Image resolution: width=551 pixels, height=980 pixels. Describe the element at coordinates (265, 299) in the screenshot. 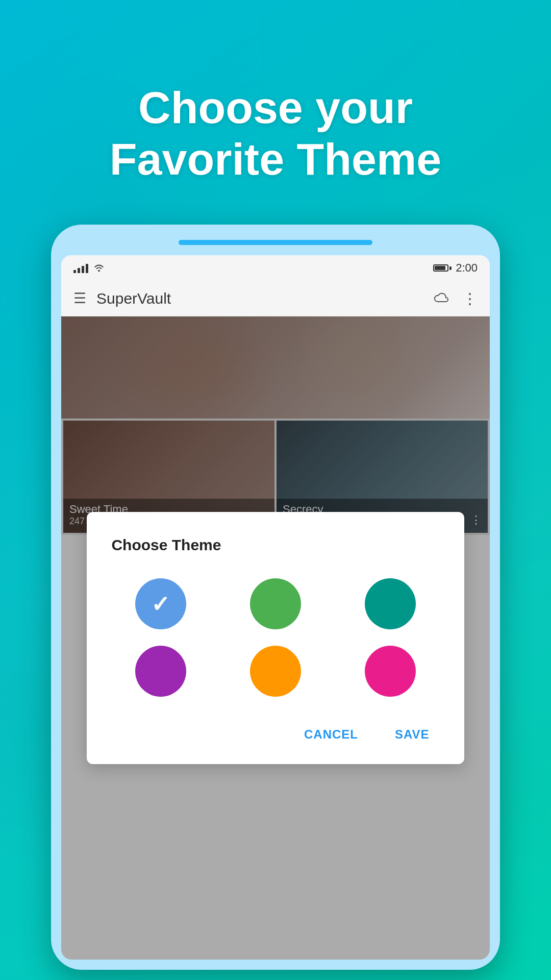

I see `app-title: SuperVault` at that location.